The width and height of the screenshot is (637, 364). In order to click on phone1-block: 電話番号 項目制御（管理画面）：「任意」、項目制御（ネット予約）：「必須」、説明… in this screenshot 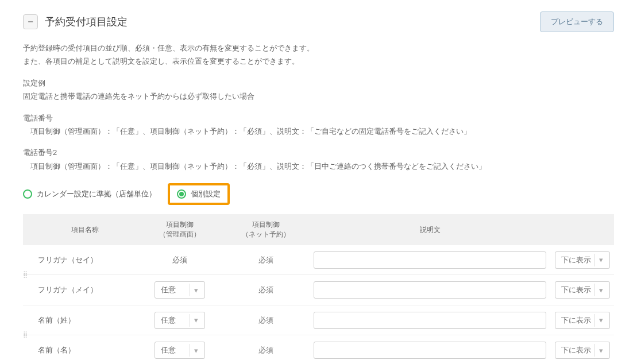, I will do `click(318, 125)`.